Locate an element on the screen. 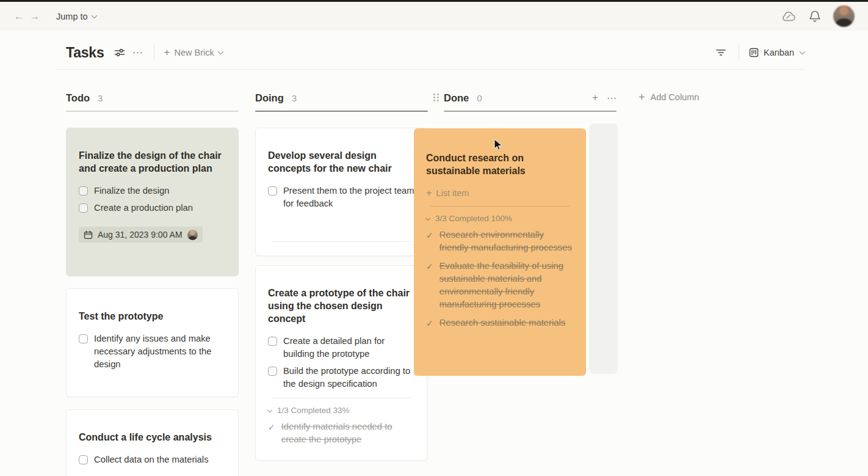  card-test-prototype: Test the prototype Identify any issues a… is located at coordinates (153, 343).